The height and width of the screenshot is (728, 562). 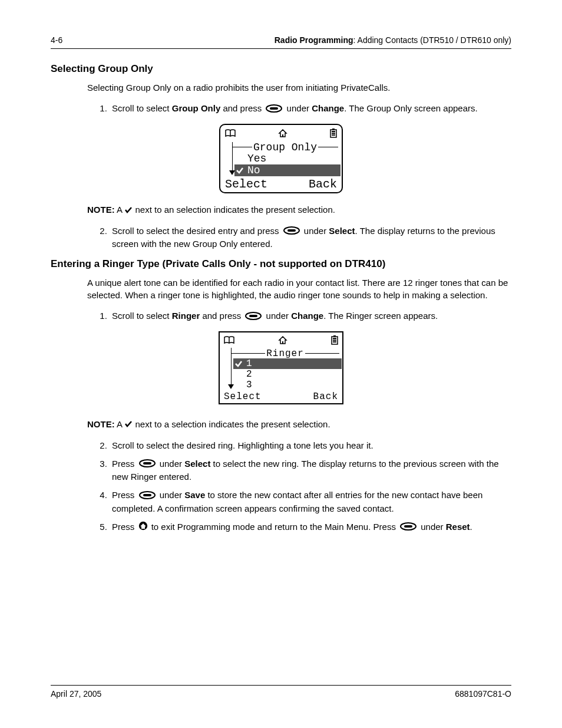 I want to click on lcd2-softkey-left: Select, so click(x=243, y=397).